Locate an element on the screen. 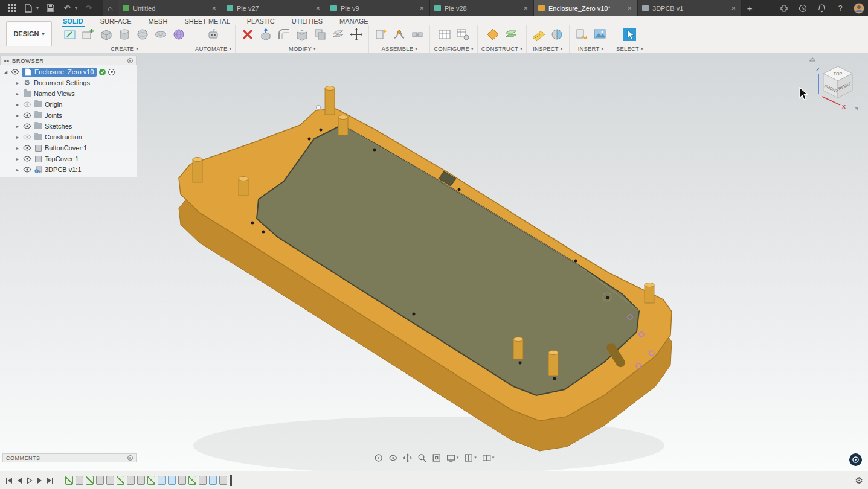 This screenshot has height=489, width=868. home-tab-icon: ⌂ is located at coordinates (111, 8).